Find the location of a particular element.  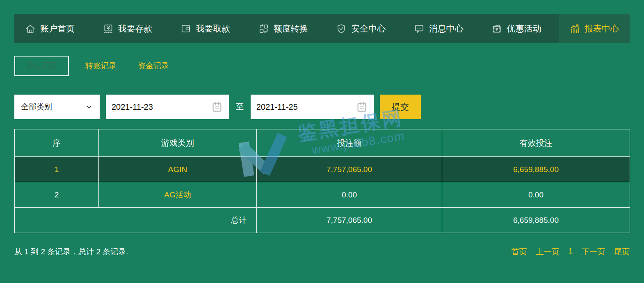

pagination-next: 下一页 is located at coordinates (593, 252).